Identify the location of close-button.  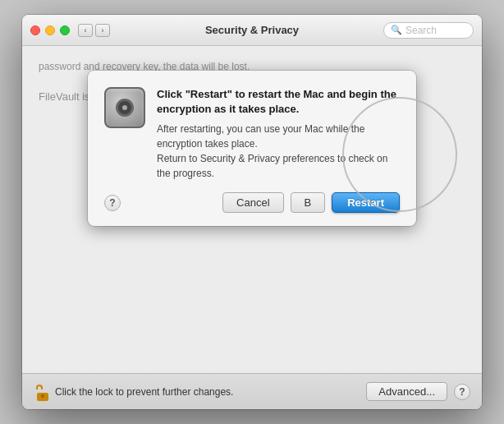
(35, 30).